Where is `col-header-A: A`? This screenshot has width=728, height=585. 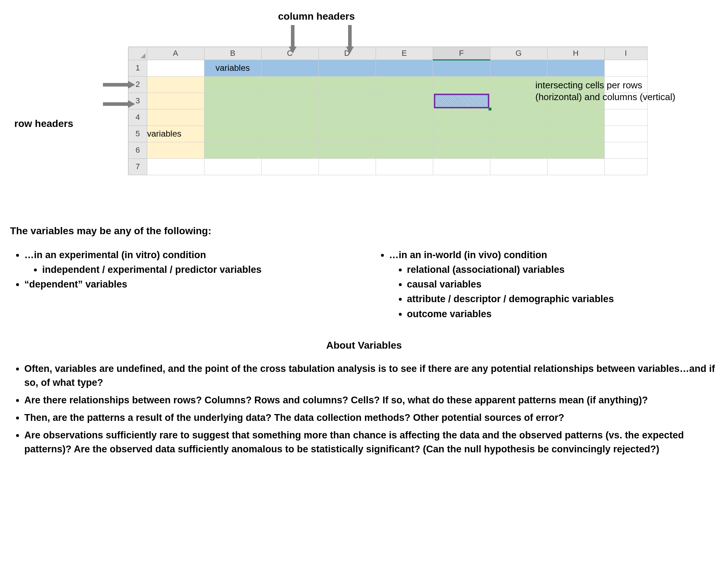
col-header-A: A is located at coordinates (175, 53).